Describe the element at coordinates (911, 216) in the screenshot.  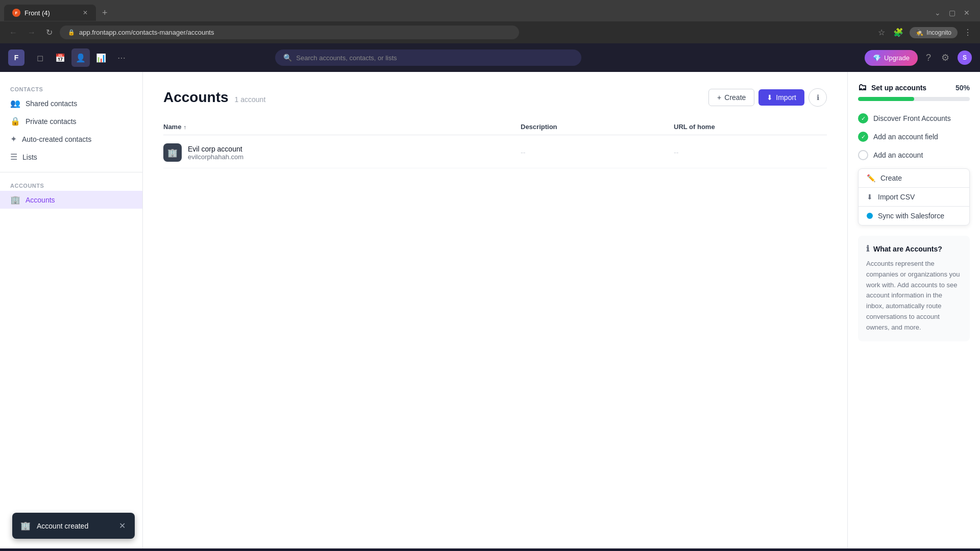
I see `sync-salesforce-label: Sync with Salesforce` at that location.